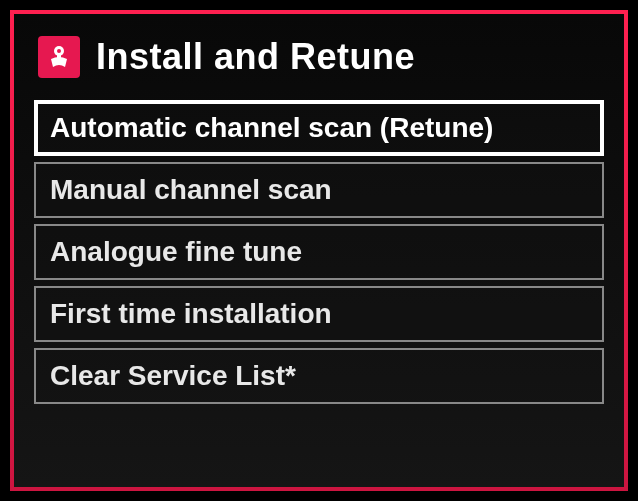 Image resolution: width=638 pixels, height=501 pixels. Describe the element at coordinates (256, 57) in the screenshot. I see `panel-title: Install and Retune` at that location.